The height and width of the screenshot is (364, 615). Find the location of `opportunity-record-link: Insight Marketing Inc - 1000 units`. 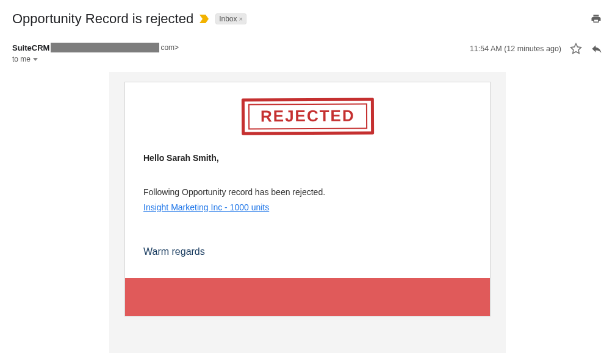

opportunity-record-link: Insight Marketing Inc - 1000 units is located at coordinates (206, 207).